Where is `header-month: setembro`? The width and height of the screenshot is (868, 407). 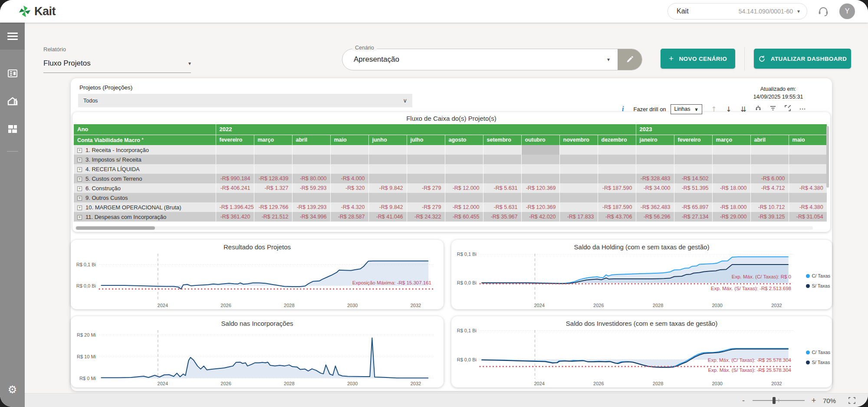 header-month: setembro is located at coordinates (502, 140).